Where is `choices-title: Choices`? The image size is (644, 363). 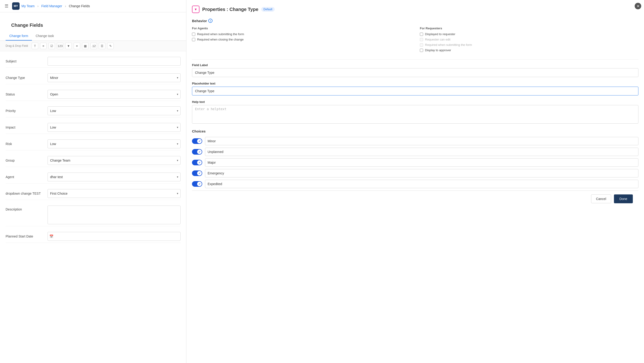
choices-title: Choices is located at coordinates (415, 131).